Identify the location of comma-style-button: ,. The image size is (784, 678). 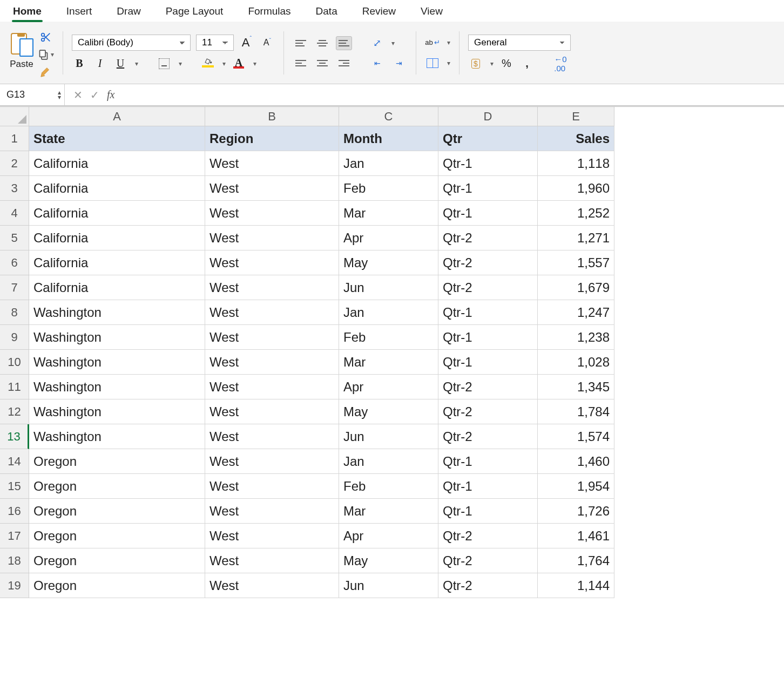
(527, 64).